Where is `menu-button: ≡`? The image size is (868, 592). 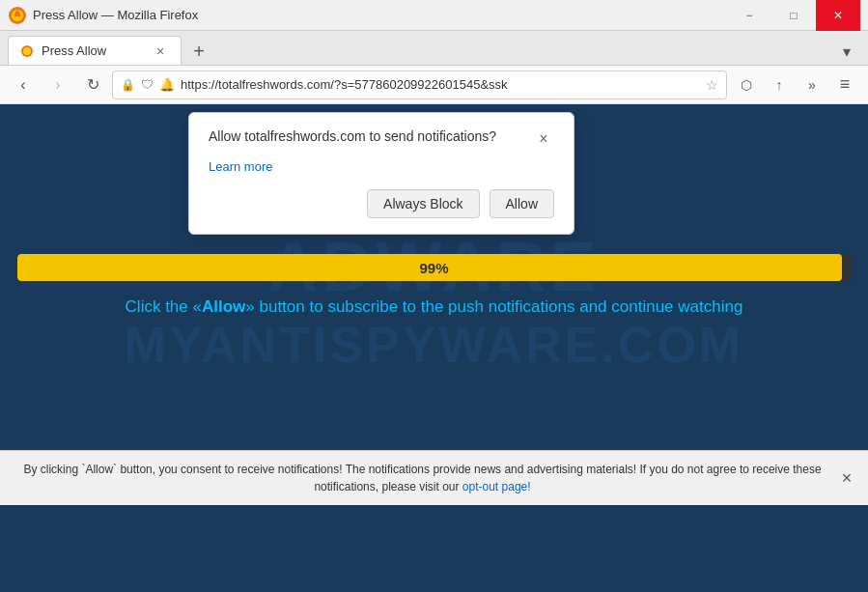 menu-button: ≡ is located at coordinates (845, 85).